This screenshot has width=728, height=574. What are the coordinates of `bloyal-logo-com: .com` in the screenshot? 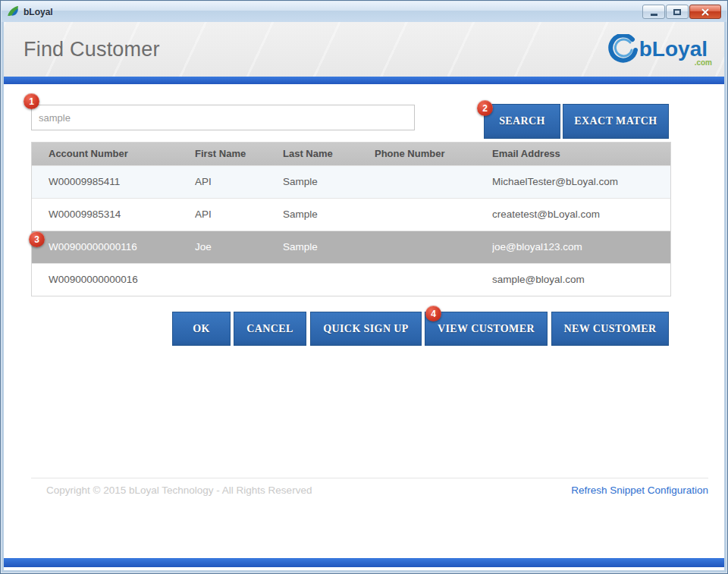 It's located at (704, 63).